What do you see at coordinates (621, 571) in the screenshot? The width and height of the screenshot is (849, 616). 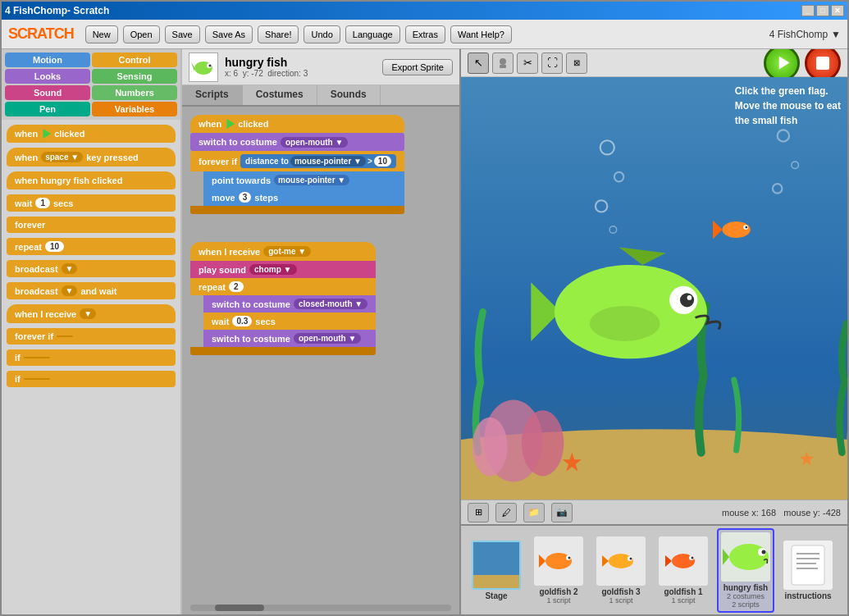 I see `sprite-item-goldfish3: goldfish 3 1 script` at bounding box center [621, 571].